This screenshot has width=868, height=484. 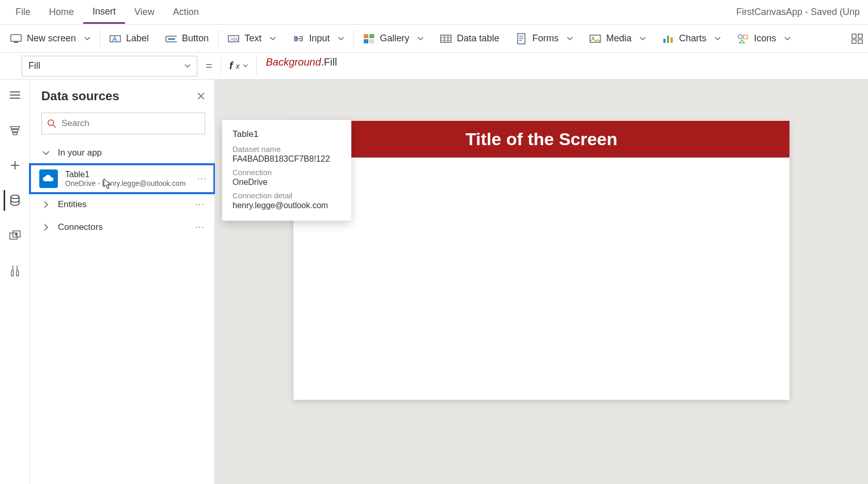 What do you see at coordinates (209, 66) in the screenshot?
I see `equals-sign: =` at bounding box center [209, 66].